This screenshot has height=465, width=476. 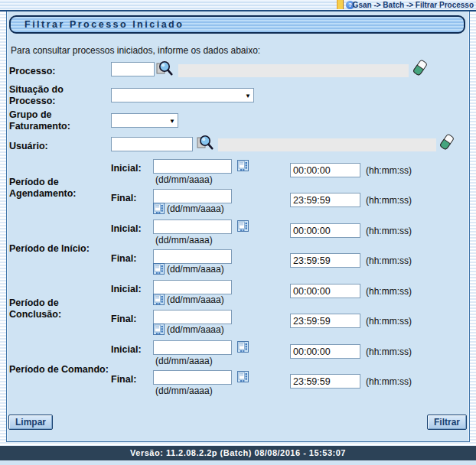 What do you see at coordinates (32, 72) in the screenshot?
I see `processo-label: Processo:` at bounding box center [32, 72].